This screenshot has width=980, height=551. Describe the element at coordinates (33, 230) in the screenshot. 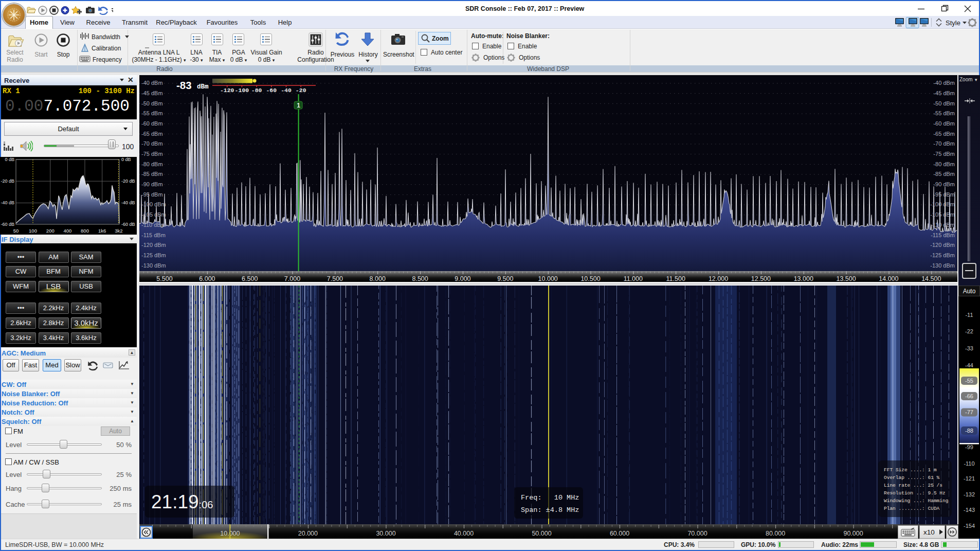

I see `svg-text: 100` at that location.